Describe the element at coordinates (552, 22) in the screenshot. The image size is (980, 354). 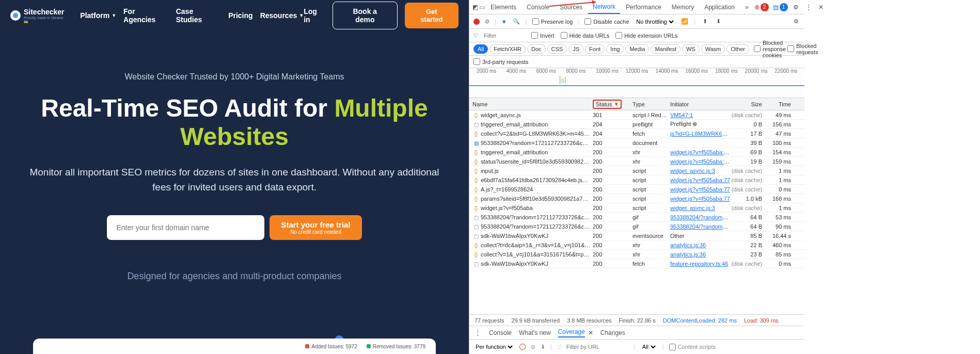
I see `preserve-log-check: Preserve log` at that location.